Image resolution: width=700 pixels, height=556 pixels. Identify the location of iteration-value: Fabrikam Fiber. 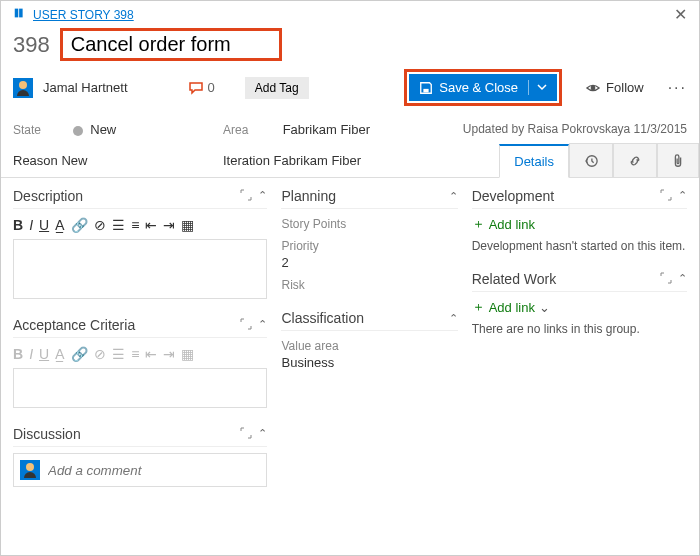
(318, 160).